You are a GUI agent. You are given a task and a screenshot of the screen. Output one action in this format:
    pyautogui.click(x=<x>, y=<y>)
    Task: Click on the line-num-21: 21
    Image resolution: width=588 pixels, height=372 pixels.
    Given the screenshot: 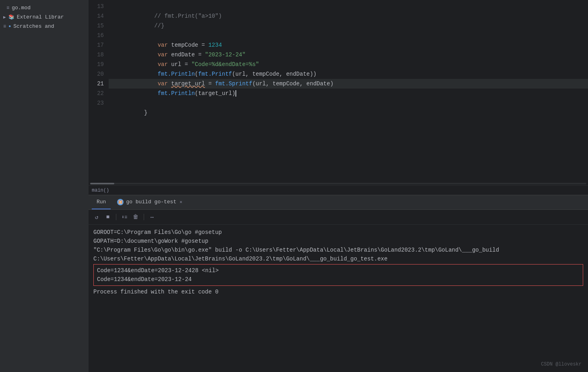 What is the action you would take?
    pyautogui.click(x=96, y=84)
    